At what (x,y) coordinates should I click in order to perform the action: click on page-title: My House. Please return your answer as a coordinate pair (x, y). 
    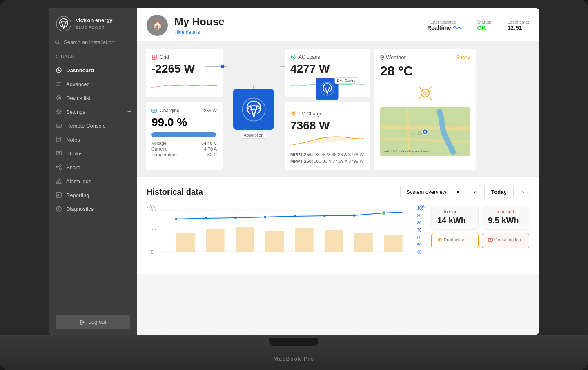
    Looking at the image, I should click on (199, 22).